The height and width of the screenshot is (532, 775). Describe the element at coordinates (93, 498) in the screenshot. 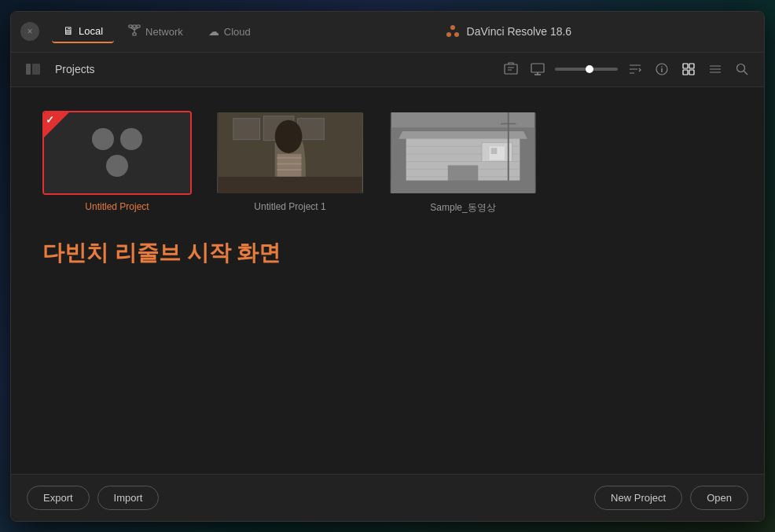

I see `bottom-left-actions: Export Import` at that location.